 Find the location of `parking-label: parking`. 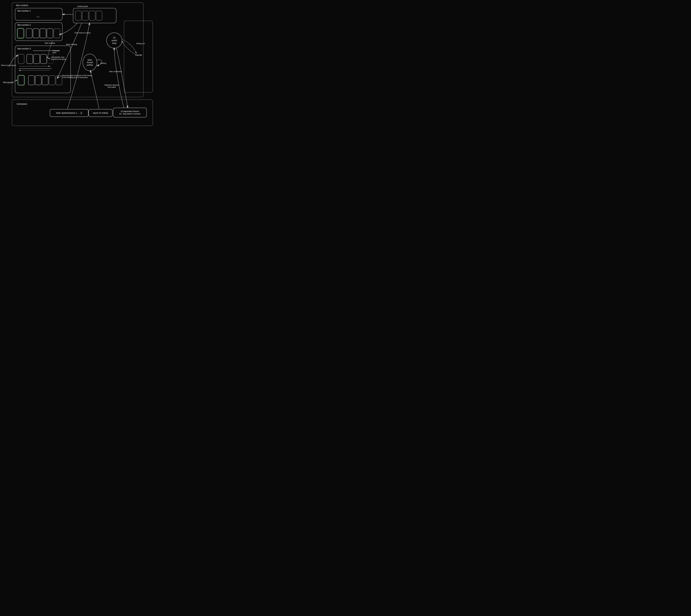

parking-label: parking is located at coordinates (103, 63).